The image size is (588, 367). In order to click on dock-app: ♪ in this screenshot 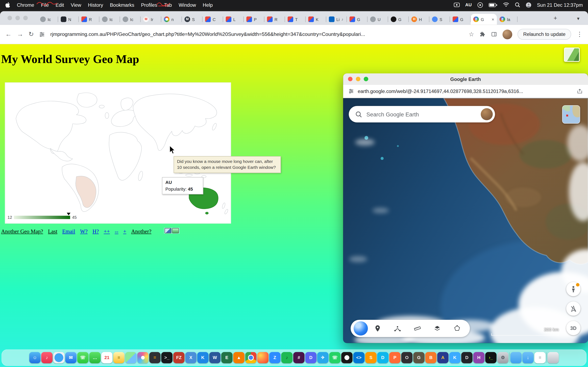, I will do `click(47, 358)`.